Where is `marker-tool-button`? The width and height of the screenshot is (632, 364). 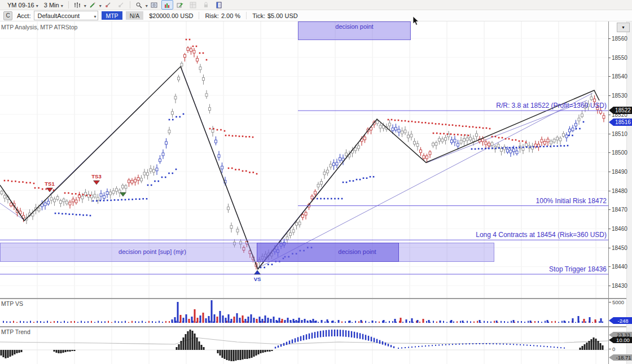
marker-tool-button is located at coordinates (108, 5).